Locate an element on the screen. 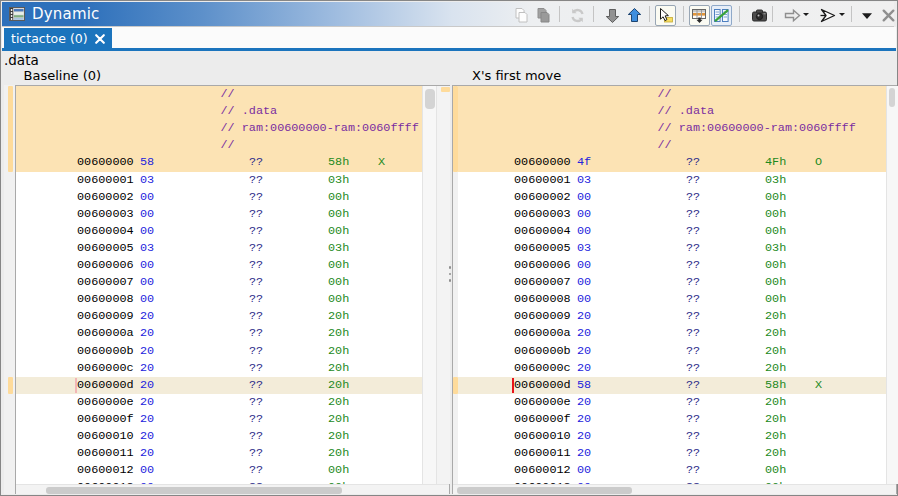 Image resolution: width=898 pixels, height=496 pixels. address-label: .data is located at coordinates (22, 60).